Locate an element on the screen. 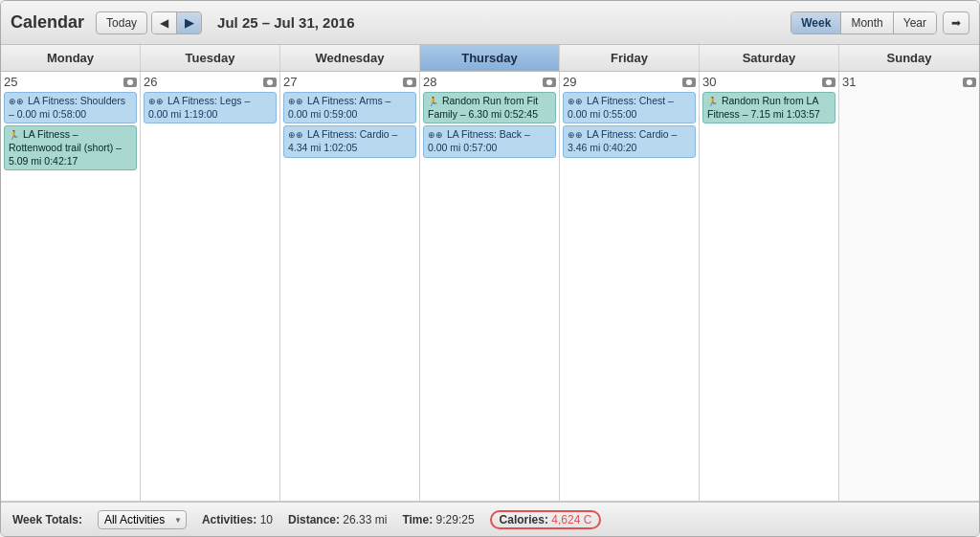 This screenshot has height=537, width=980. header-sunday: Sunday is located at coordinates (909, 57).